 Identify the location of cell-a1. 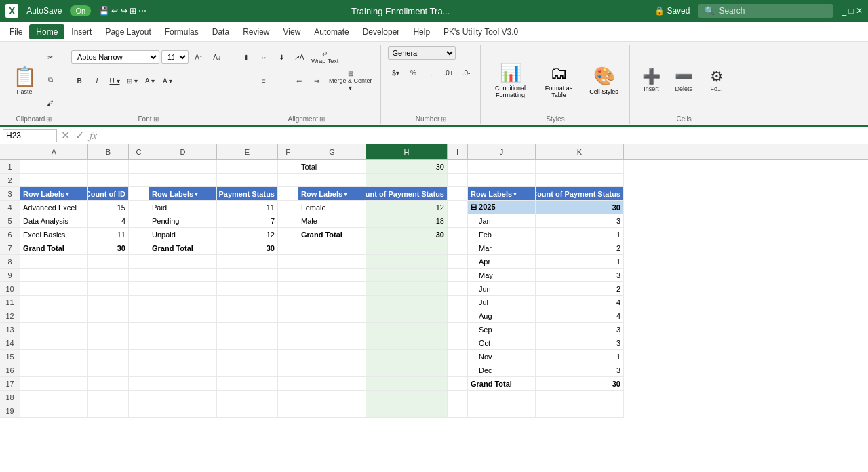
(54, 167).